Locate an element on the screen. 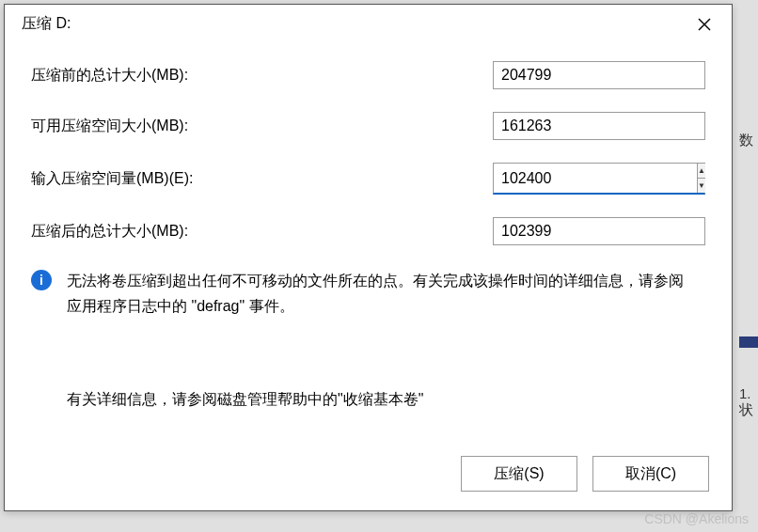 This screenshot has height=532, width=758. close-button is located at coordinates (704, 24).